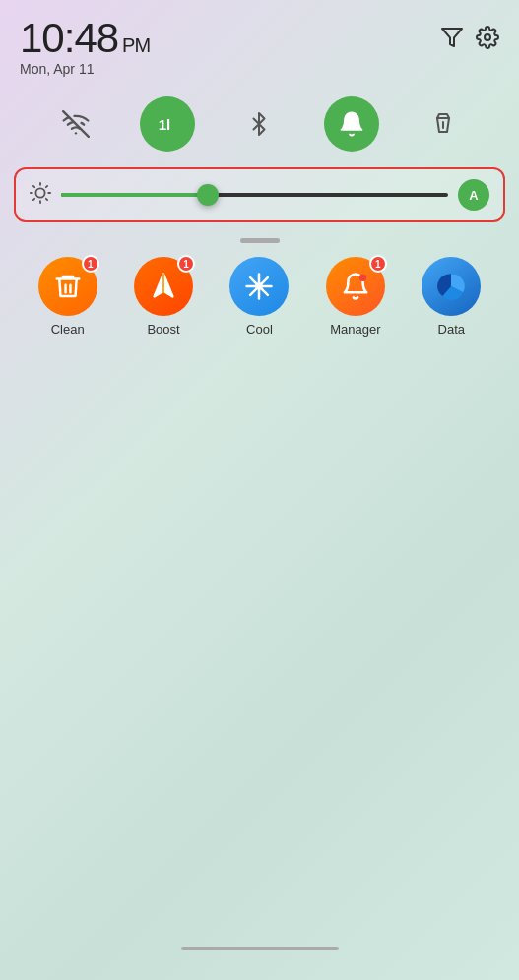 This screenshot has width=519, height=980. What do you see at coordinates (260, 240) in the screenshot?
I see `drag-handle` at bounding box center [260, 240].